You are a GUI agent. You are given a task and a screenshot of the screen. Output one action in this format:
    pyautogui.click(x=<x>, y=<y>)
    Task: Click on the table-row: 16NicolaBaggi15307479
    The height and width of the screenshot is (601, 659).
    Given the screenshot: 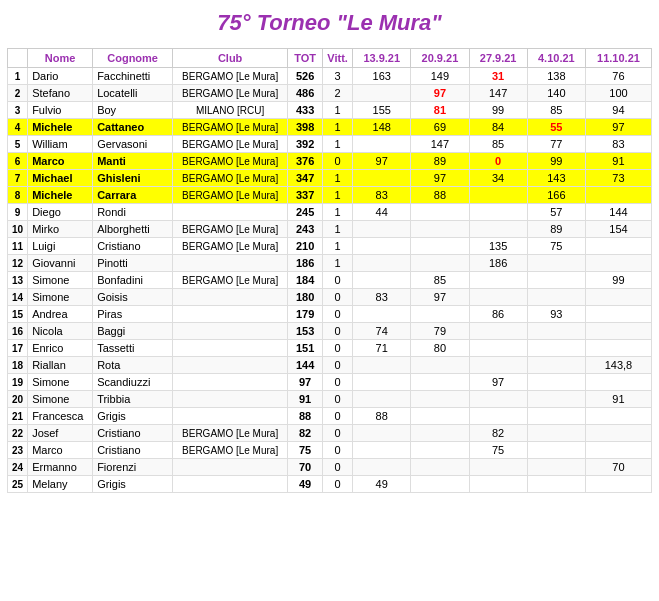 What is the action you would take?
    pyautogui.click(x=330, y=332)
    